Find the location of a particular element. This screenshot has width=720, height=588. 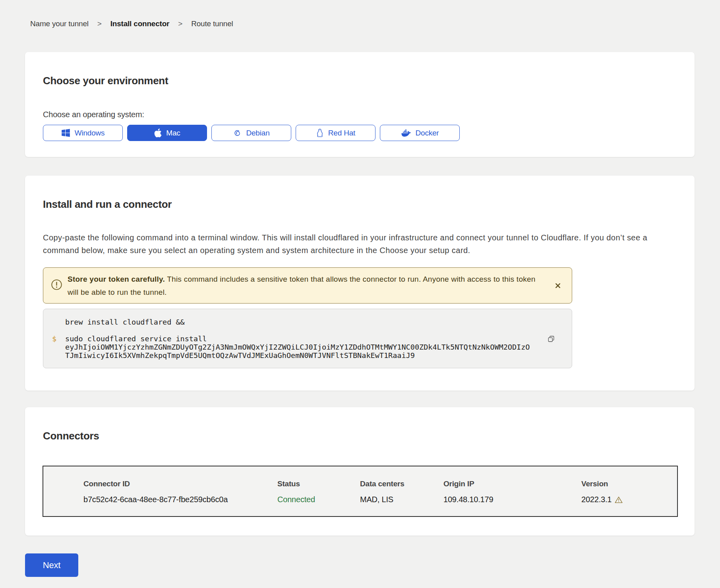

warning-triangle-icon is located at coordinates (619, 500).